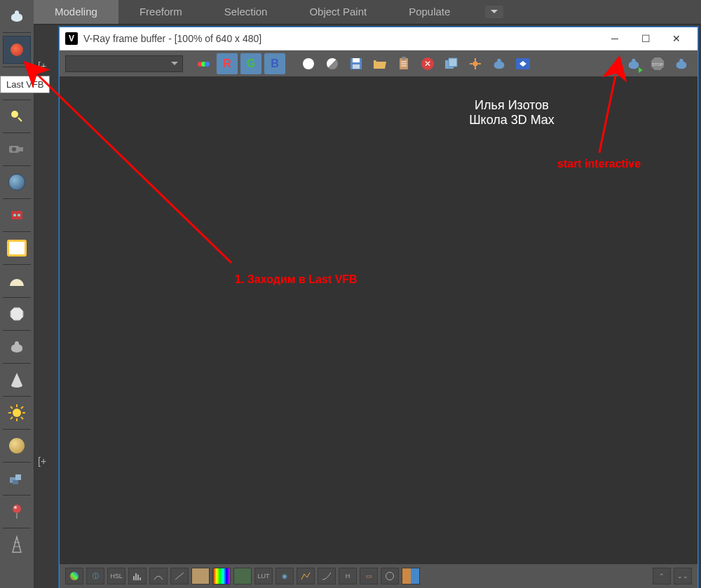  Describe the element at coordinates (203, 64) in the screenshot. I see `rgb-channels-button` at that location.